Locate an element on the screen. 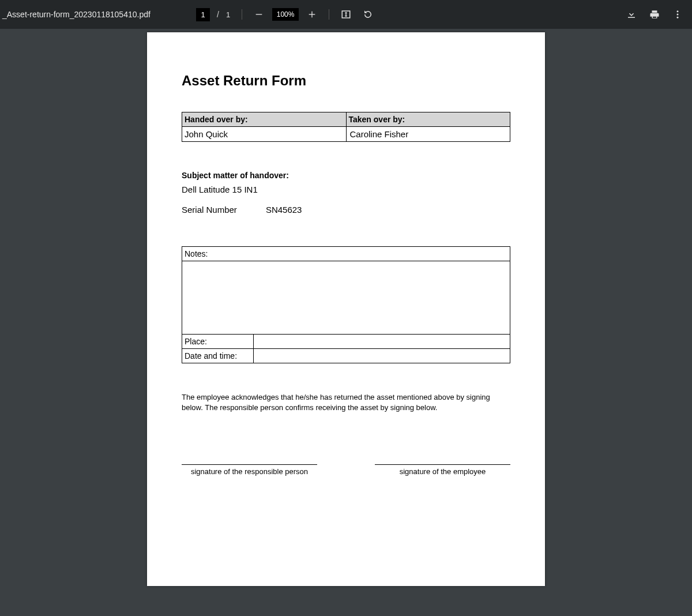 The height and width of the screenshot is (616, 692). signature-responsible-label: signature of the responsible person is located at coordinates (249, 472).